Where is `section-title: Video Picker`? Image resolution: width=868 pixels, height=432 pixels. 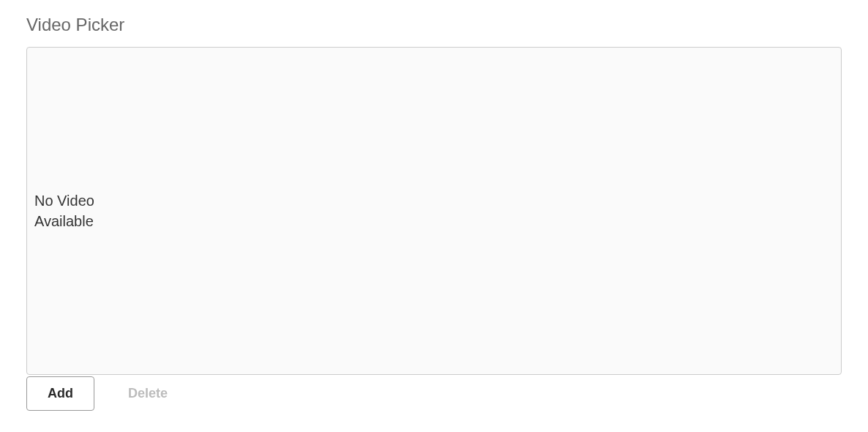 section-title: Video Picker is located at coordinates (434, 25).